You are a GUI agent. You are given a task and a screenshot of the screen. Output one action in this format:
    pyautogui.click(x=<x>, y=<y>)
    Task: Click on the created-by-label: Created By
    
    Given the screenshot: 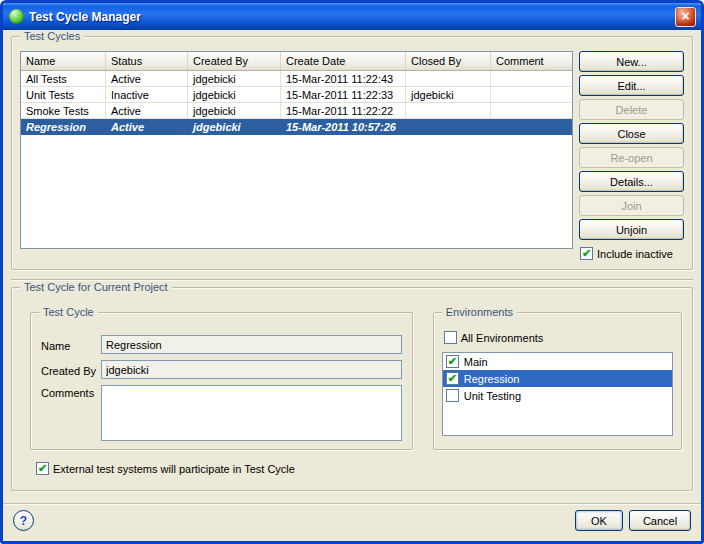 What is the action you would take?
    pyautogui.click(x=71, y=370)
    